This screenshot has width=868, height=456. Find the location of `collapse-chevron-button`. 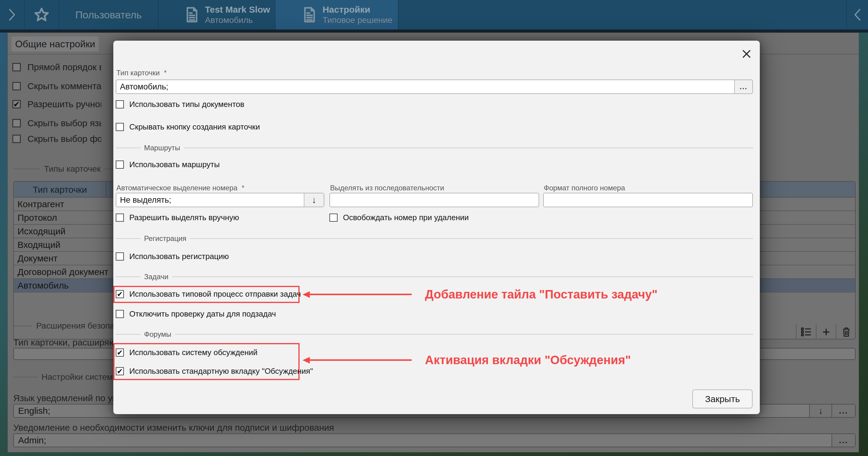

collapse-chevron-button is located at coordinates (857, 15).